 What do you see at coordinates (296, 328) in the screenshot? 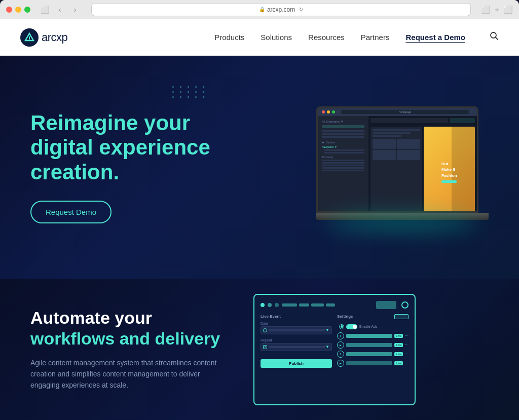
I see `date-field: Date ▼` at bounding box center [296, 328].